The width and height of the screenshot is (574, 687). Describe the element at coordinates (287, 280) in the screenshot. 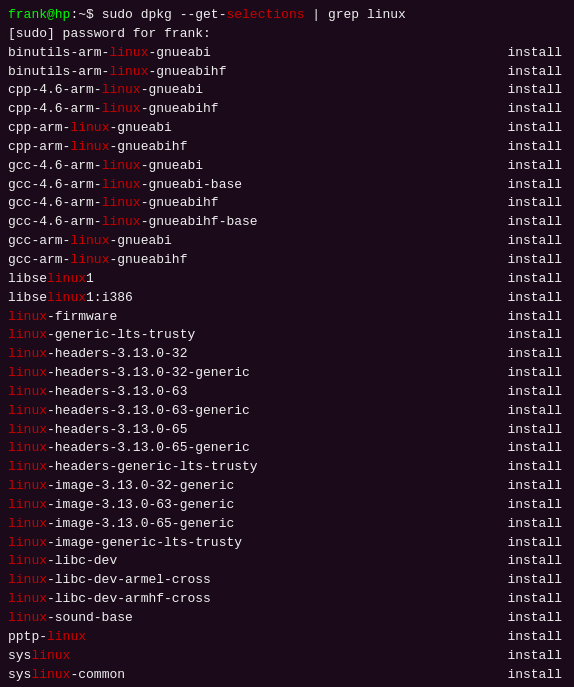

I see `table-row: libselinux1install` at that location.